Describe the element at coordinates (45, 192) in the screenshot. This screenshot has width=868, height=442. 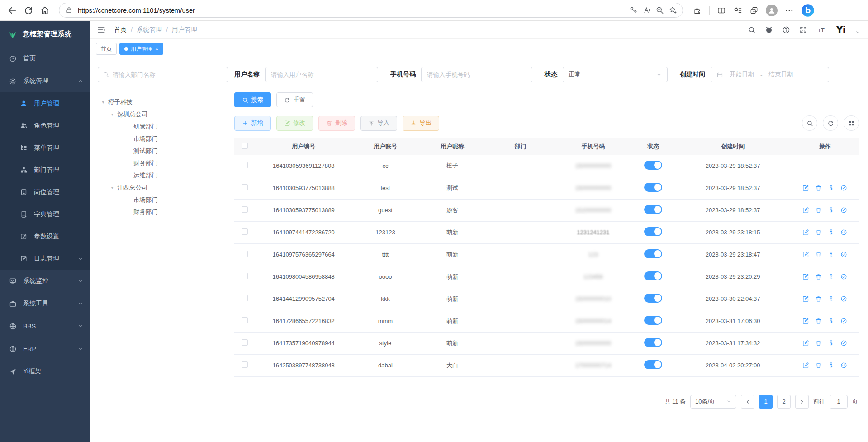
I see `sidebar-item-post-mgmt: 岗位管理` at that location.